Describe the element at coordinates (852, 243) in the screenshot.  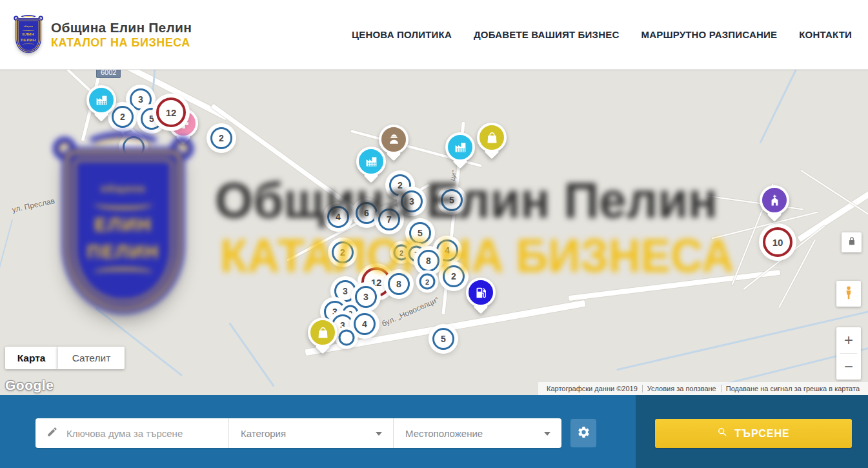
I see `lock-icon` at that location.